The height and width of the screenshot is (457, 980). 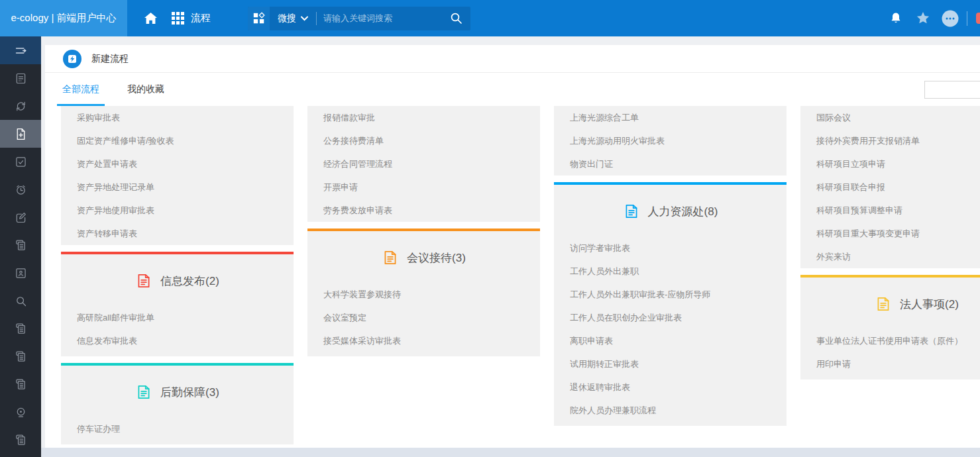 What do you see at coordinates (891, 164) in the screenshot?
I see `workflow-link: 科研项目立项申请` at bounding box center [891, 164].